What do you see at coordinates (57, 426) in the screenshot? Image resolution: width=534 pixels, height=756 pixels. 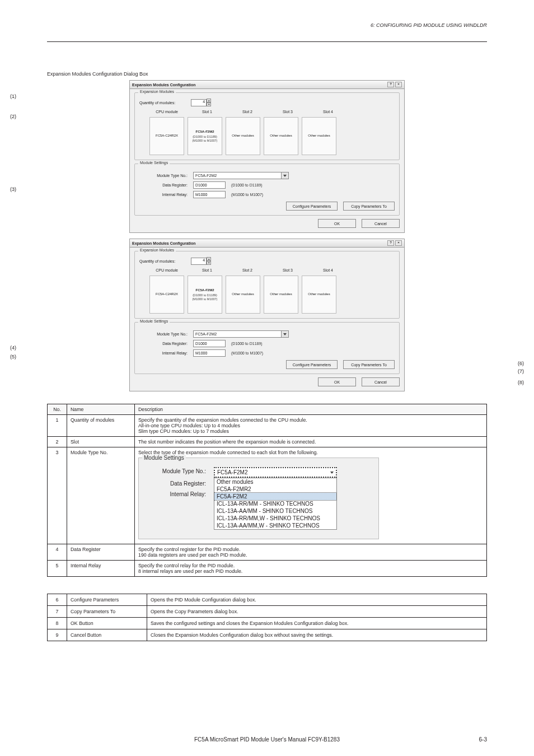 I see `cell-no: 1` at bounding box center [57, 426].